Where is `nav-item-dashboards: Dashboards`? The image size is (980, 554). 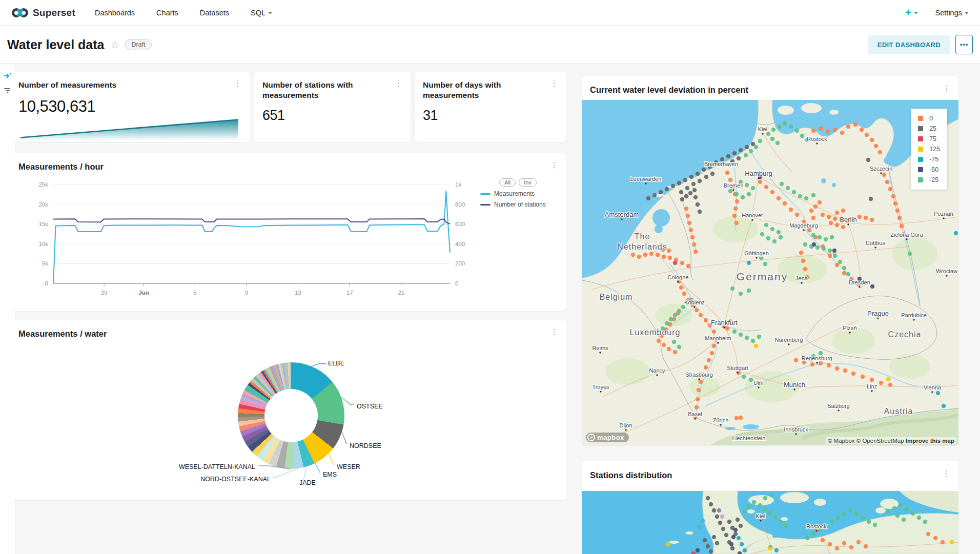
nav-item-dashboards: Dashboards is located at coordinates (115, 13).